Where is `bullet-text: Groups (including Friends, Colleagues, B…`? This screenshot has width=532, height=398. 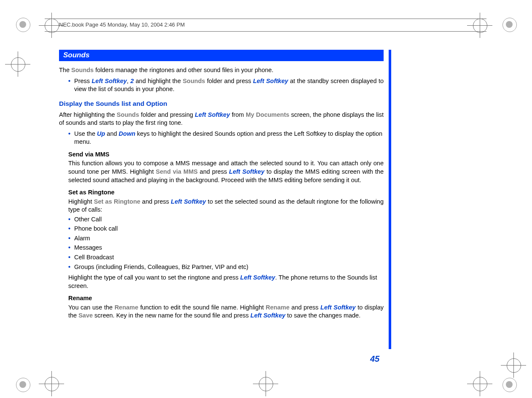
bullet-text: Groups (including Friends, Colleagues, B… is located at coordinates (229, 267).